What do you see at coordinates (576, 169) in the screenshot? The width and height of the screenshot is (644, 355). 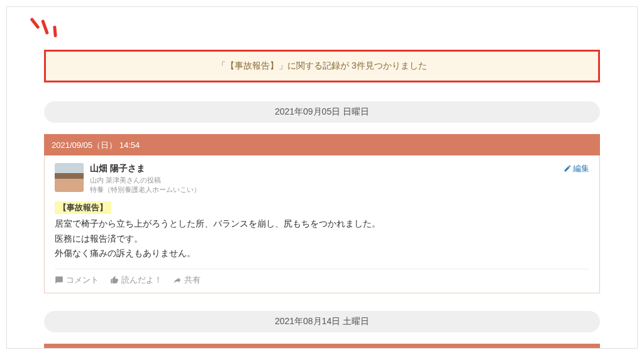 I see `edit-button: 編集` at bounding box center [576, 169].